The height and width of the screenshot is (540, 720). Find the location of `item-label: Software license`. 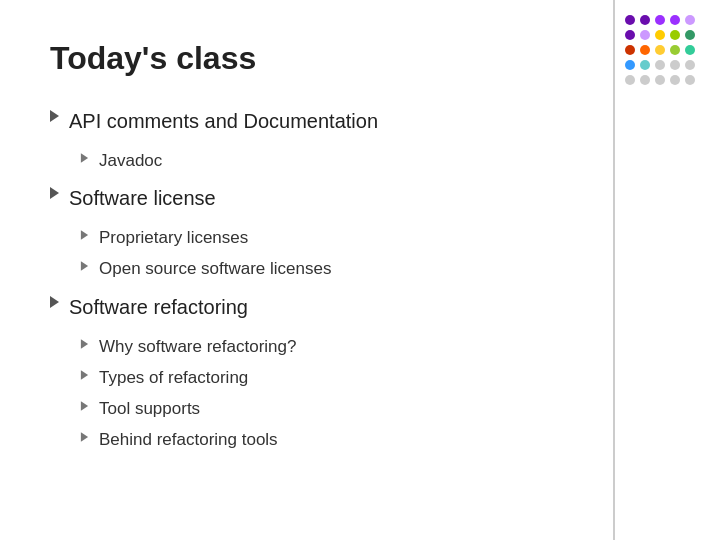

item-label: Software license is located at coordinates (142, 198).